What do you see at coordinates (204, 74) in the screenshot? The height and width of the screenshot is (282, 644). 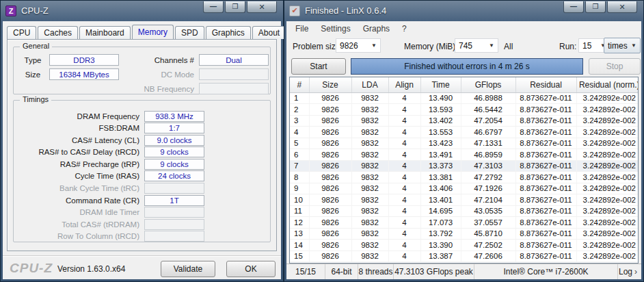 I see `general-right-column: Channels # Dual DC Mode NB Frequency` at bounding box center [204, 74].